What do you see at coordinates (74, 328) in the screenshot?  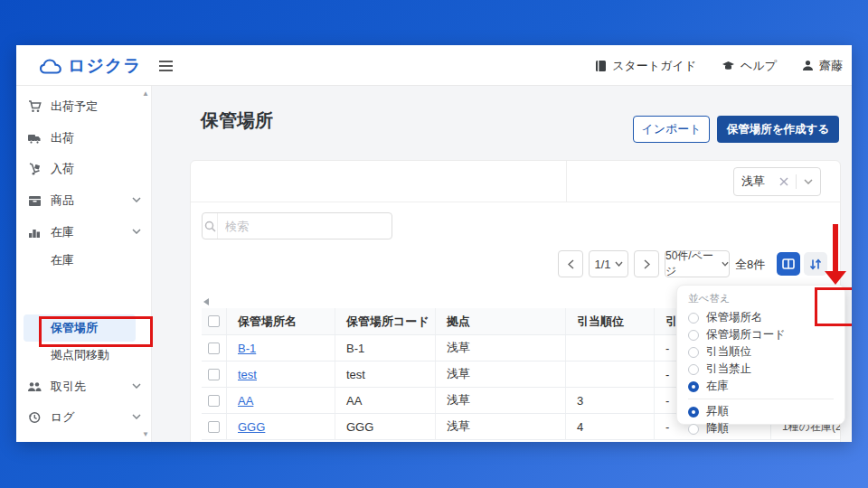 I see `sidebar-item-label: 保管場所` at bounding box center [74, 328].